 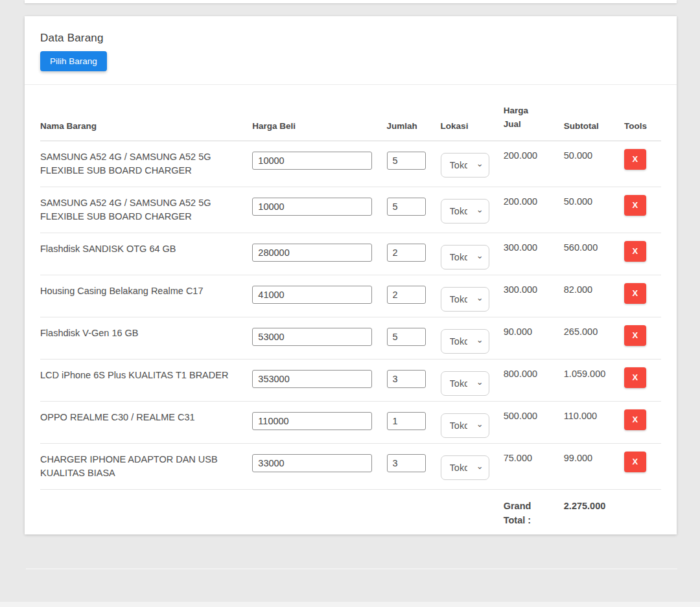 What do you see at coordinates (594, 338) in the screenshot?
I see `subtotal-value: 265.000` at bounding box center [594, 338].